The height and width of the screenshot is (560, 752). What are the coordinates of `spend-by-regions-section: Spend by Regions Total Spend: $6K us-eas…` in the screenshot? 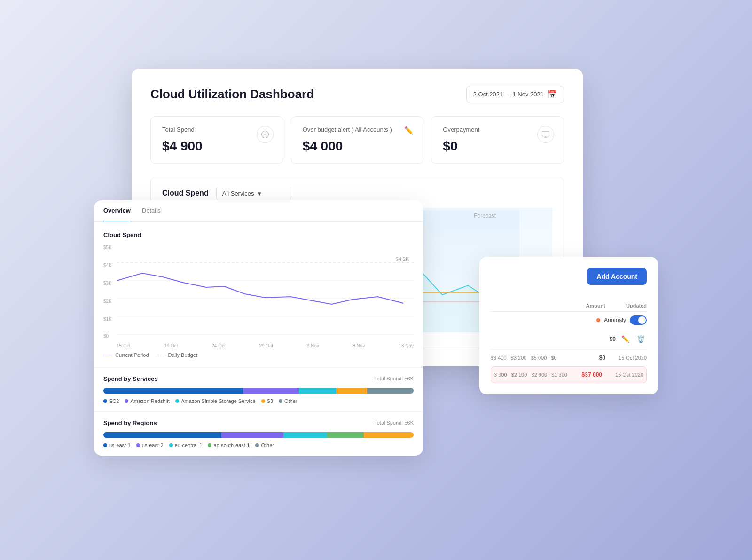 It's located at (258, 434).